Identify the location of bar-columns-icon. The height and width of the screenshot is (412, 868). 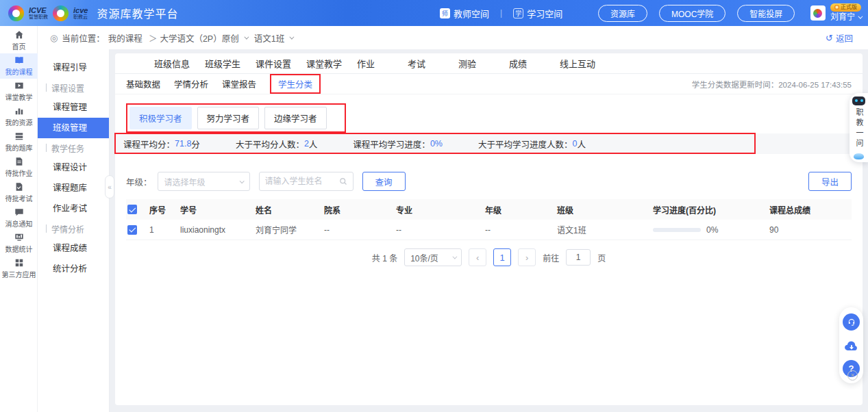
(19, 111).